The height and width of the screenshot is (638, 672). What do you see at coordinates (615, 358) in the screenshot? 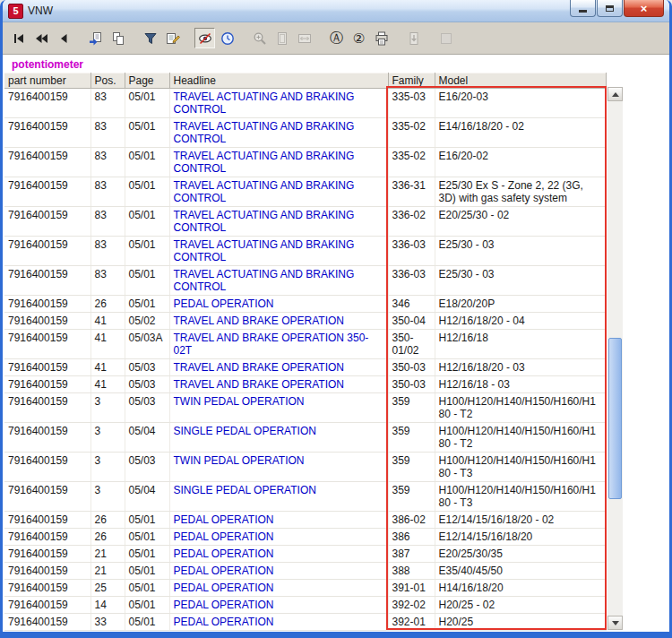
I see `vertical-scrollbar` at bounding box center [615, 358].